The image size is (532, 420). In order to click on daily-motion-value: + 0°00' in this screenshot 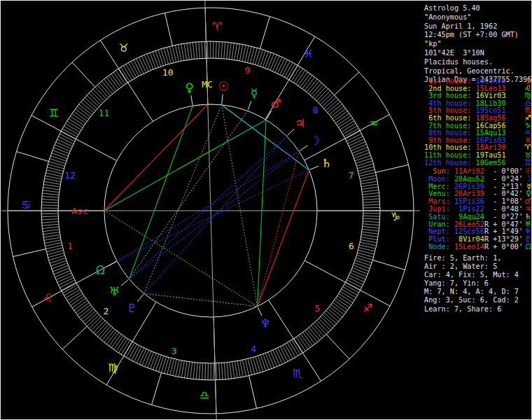, I will do `click(505, 248)`.